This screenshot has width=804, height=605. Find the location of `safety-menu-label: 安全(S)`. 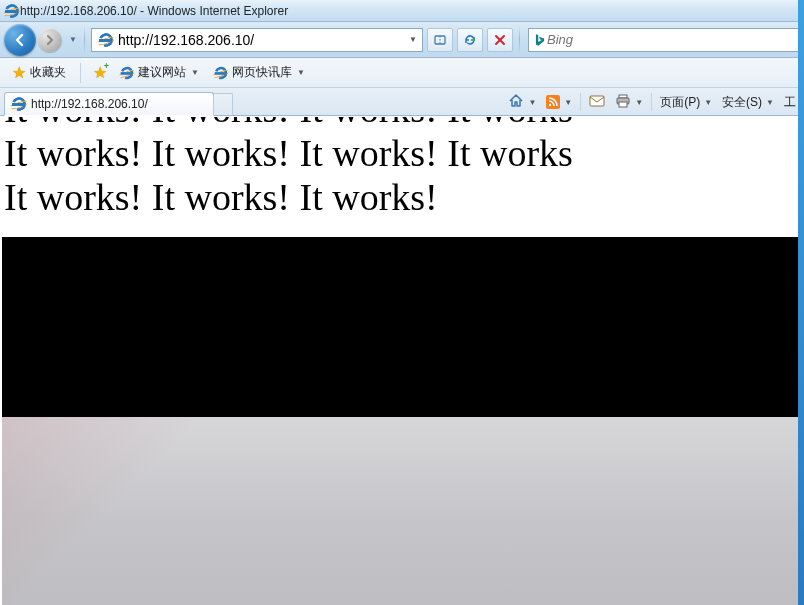

safety-menu-label: 安全(S) is located at coordinates (742, 102).